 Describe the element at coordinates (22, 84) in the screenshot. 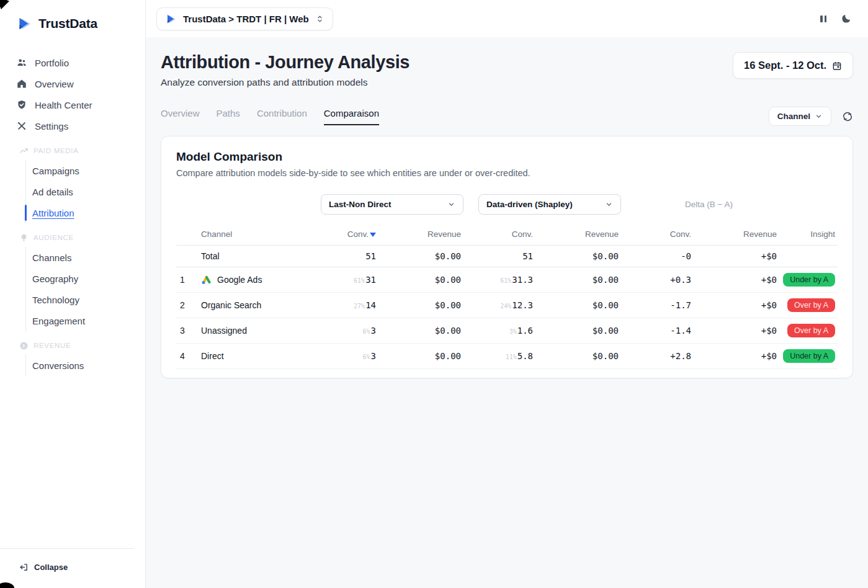

I see `home-icon` at that location.